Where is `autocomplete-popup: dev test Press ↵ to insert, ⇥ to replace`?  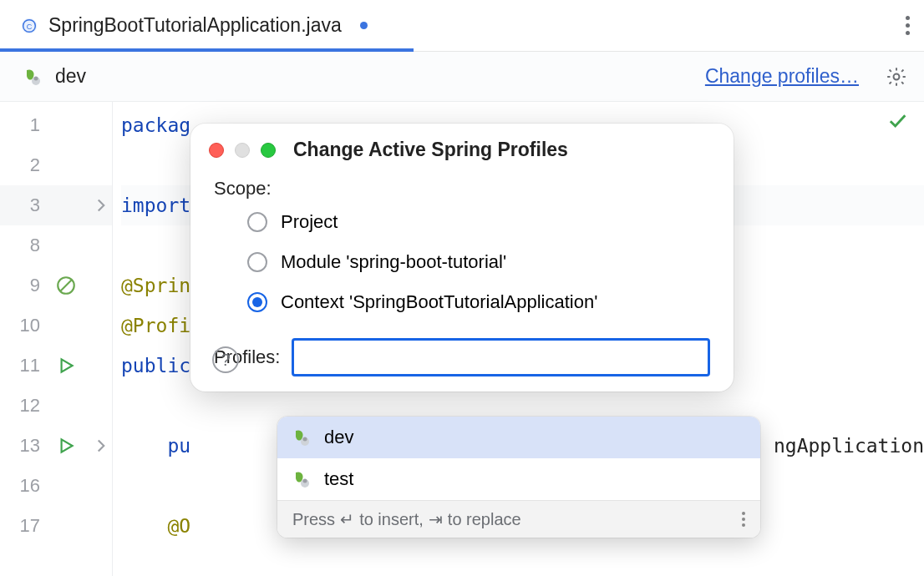 autocomplete-popup: dev test Press ↵ to insert, ⇥ to replace is located at coordinates (519, 477).